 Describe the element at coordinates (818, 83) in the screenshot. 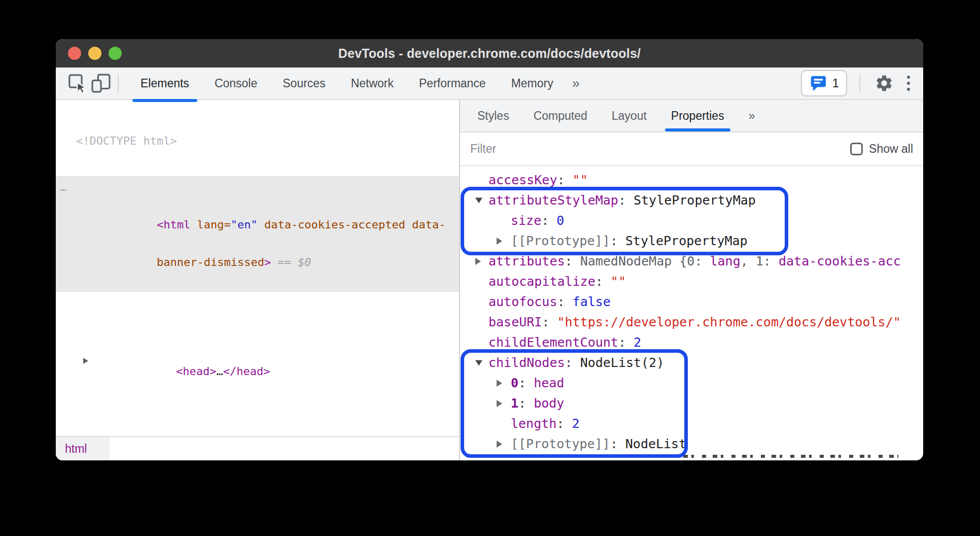

I see `message-bubble-icon` at that location.